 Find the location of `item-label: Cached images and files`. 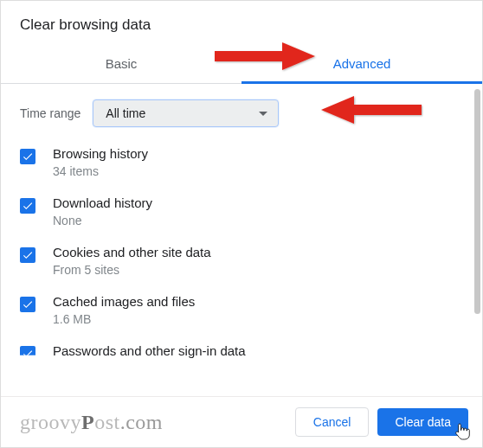

item-label: Cached images and files is located at coordinates (124, 301).